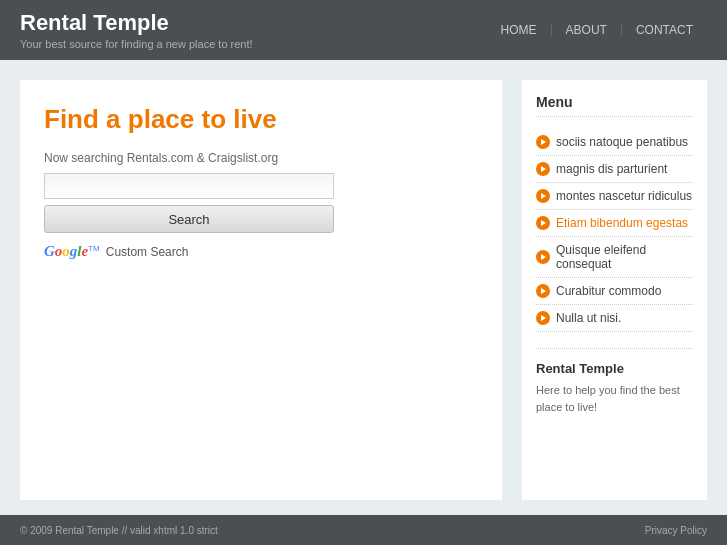  What do you see at coordinates (614, 106) in the screenshot?
I see `sidebar-menu-title: Menu` at bounding box center [614, 106].